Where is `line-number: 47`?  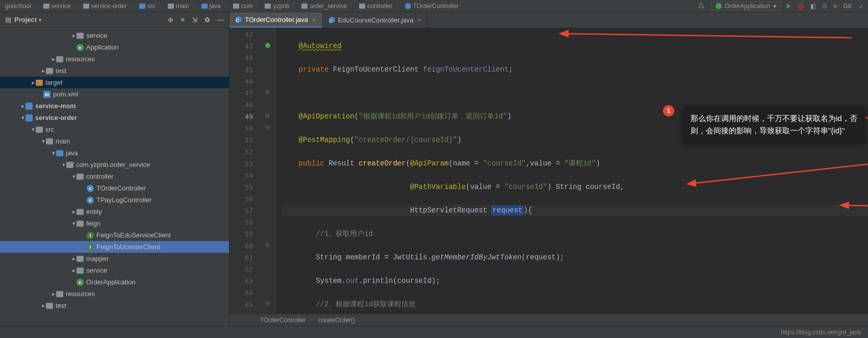 line-number: 47 is located at coordinates (245, 93).